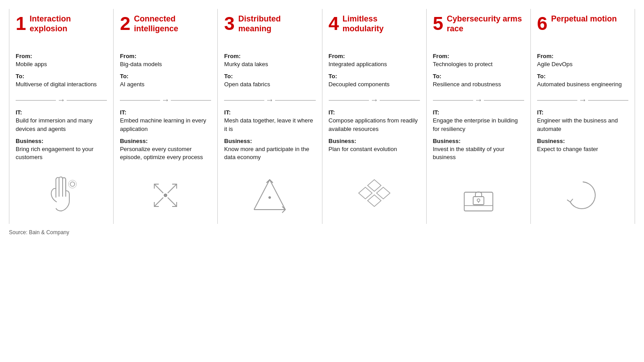 The image size is (644, 362). I want to click on col-number-5: 5, so click(438, 24).